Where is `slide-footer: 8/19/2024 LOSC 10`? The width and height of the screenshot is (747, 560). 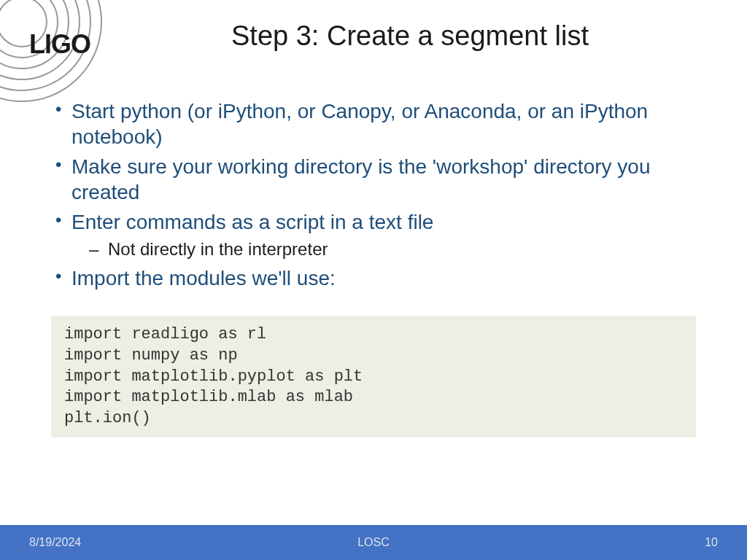 slide-footer: 8/19/2024 LOSC 10 is located at coordinates (374, 542).